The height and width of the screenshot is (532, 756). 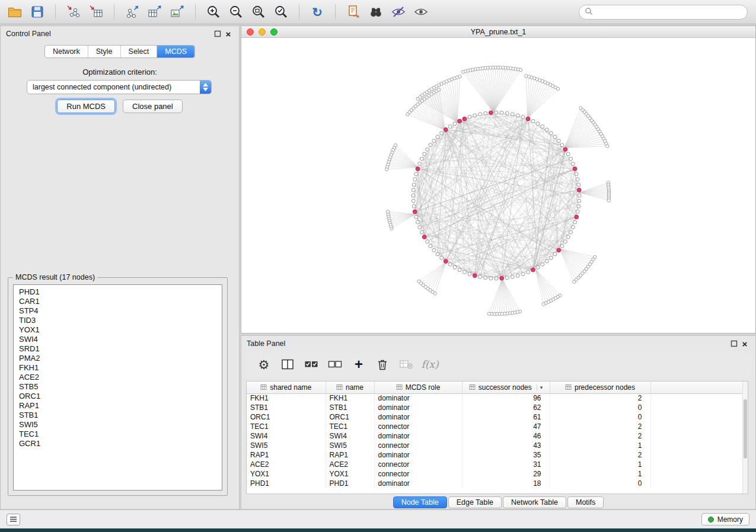 What do you see at coordinates (745, 437) in the screenshot?
I see `table-scrollbar` at bounding box center [745, 437].